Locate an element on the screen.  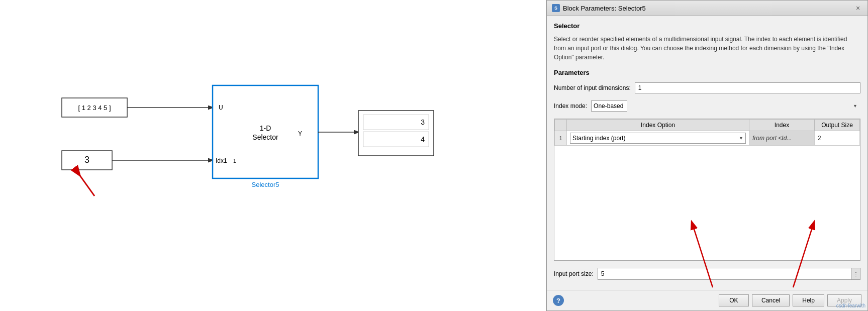
index-option-select: Starting index (port) Index (dialog) Sta… is located at coordinates (658, 138).